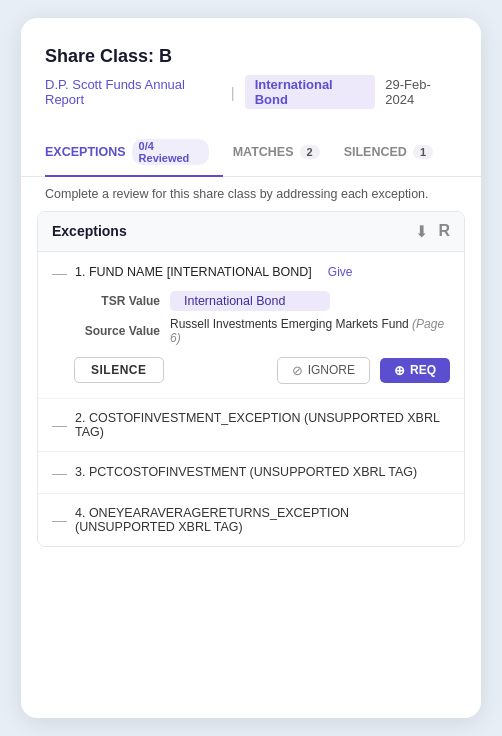  Describe the element at coordinates (376, 152) in the screenshot. I see `tab-silenced-label: SILENCED` at that location.